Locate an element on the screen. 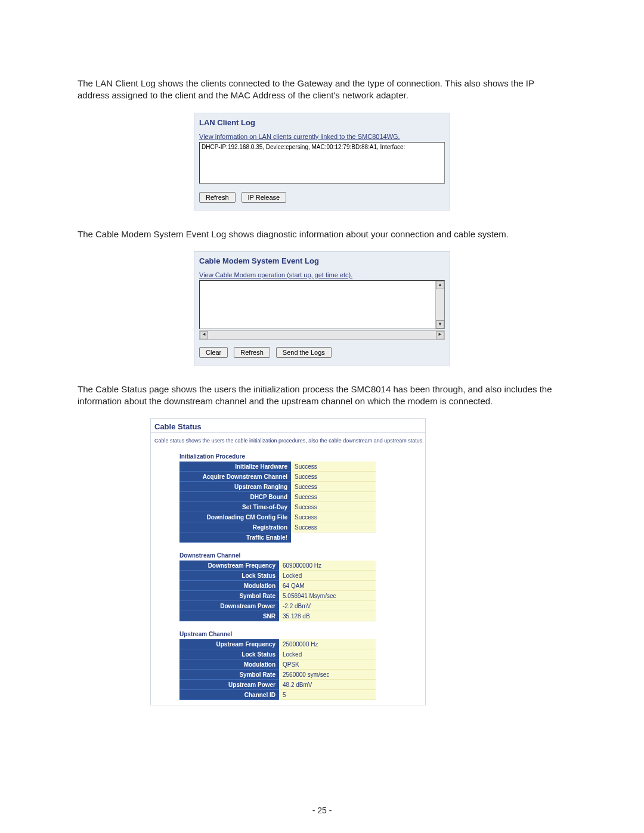  table-row: Channel ID5 is located at coordinates (278, 695).